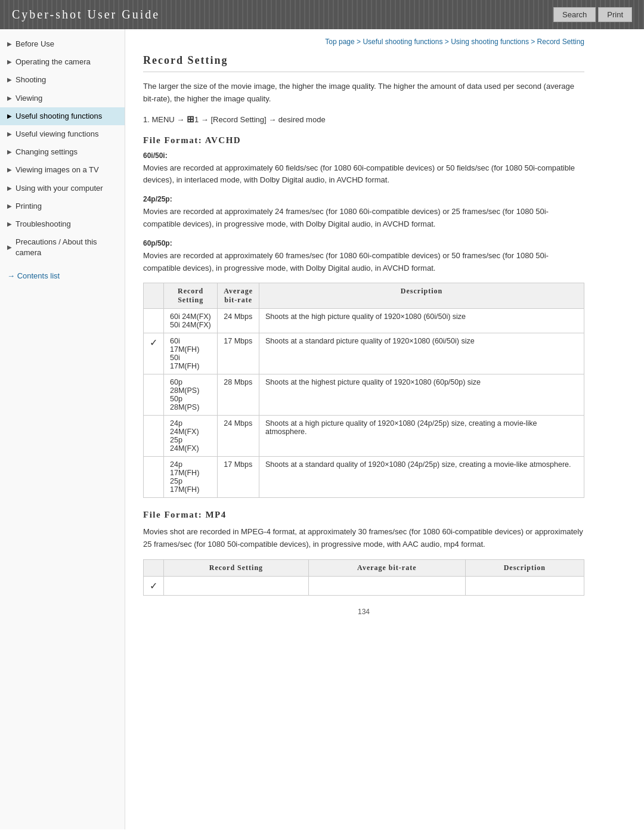 The width and height of the screenshot is (644, 833). Describe the element at coordinates (191, 296) in the screenshot. I see `table-header-record-setting: RecordSetting` at that location.